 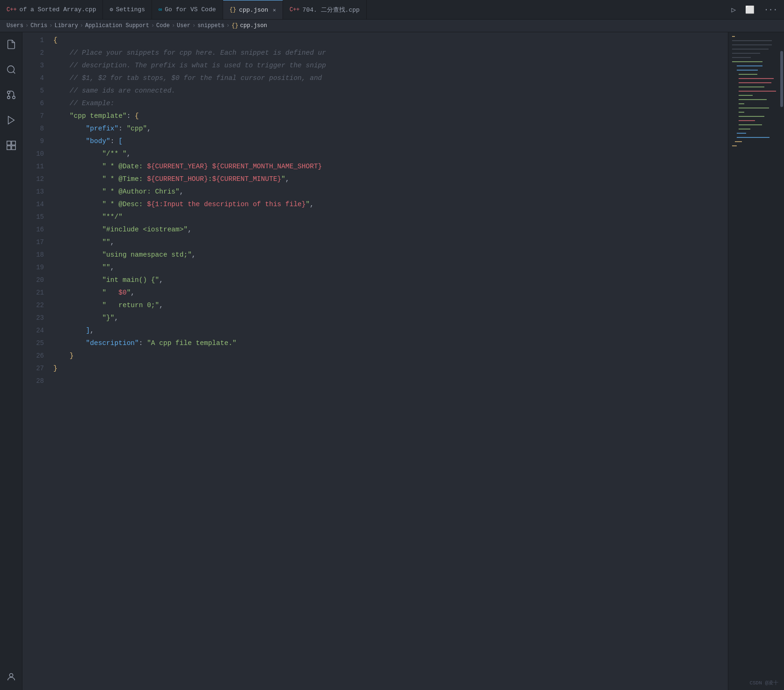 What do you see at coordinates (308, 205) in the screenshot?
I see `val-14-end: "` at bounding box center [308, 205].